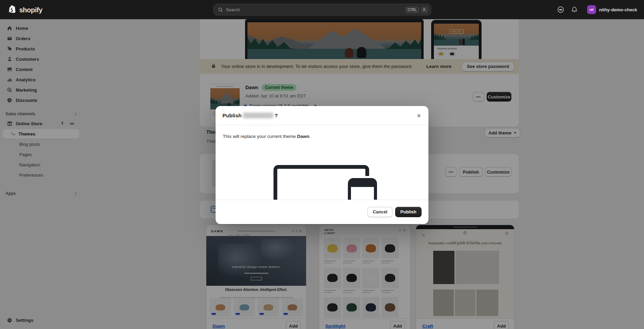  I want to click on cancel-button: Cancel, so click(380, 212).